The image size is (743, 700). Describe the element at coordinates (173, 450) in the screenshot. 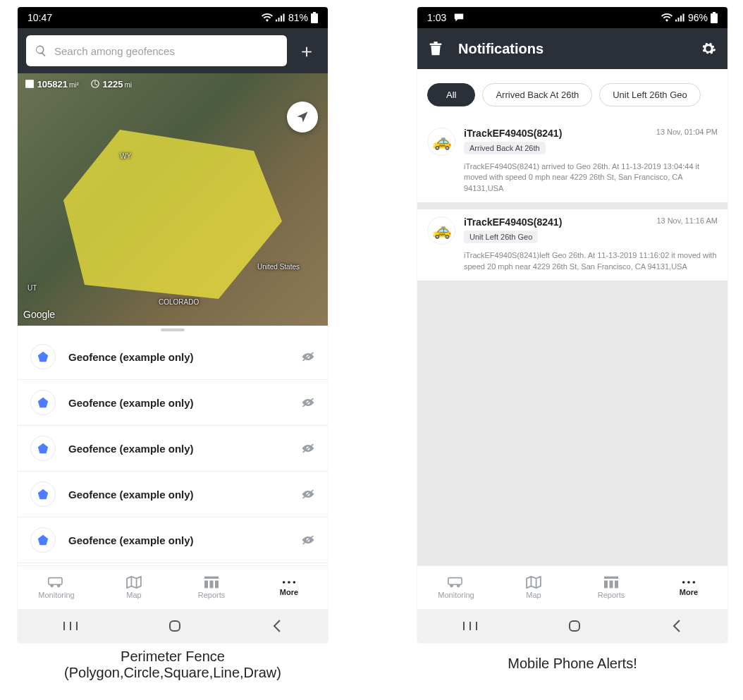

I see `geofence-list: Geofence (example only)Geofence (example…` at that location.